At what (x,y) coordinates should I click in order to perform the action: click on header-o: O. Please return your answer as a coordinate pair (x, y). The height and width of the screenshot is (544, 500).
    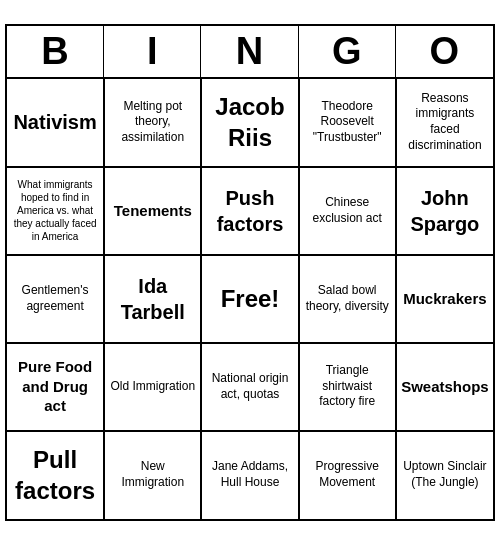
    Looking at the image, I should click on (444, 52).